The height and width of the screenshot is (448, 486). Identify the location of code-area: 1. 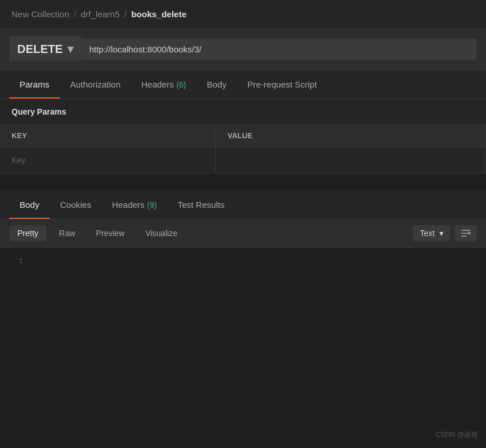
(243, 261).